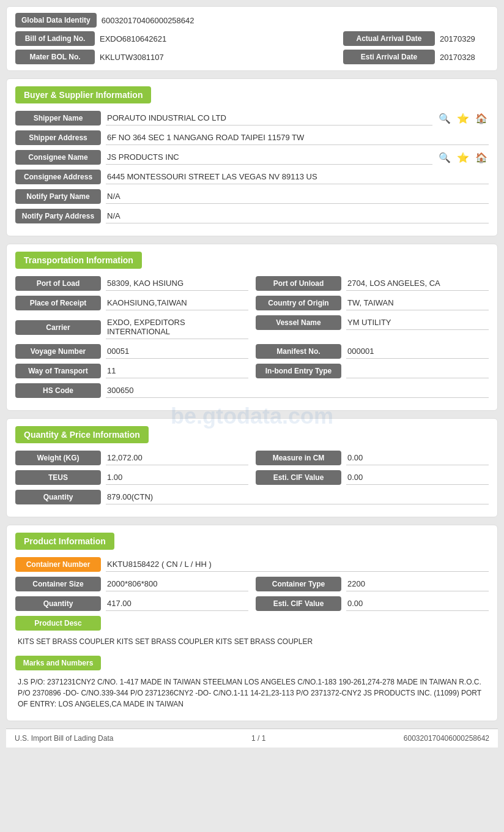 The width and height of the screenshot is (504, 832). What do you see at coordinates (372, 351) in the screenshot?
I see `transport-right-4: Manifest No. 000001` at bounding box center [372, 351].